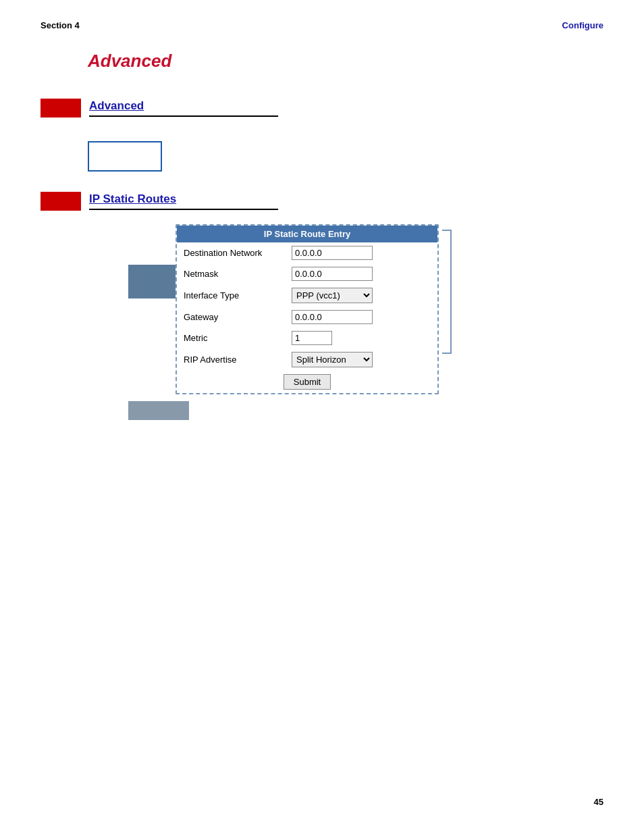 Image resolution: width=644 pixels, height=834 pixels. Describe the element at coordinates (449, 289) in the screenshot. I see `right-bracket` at that location.